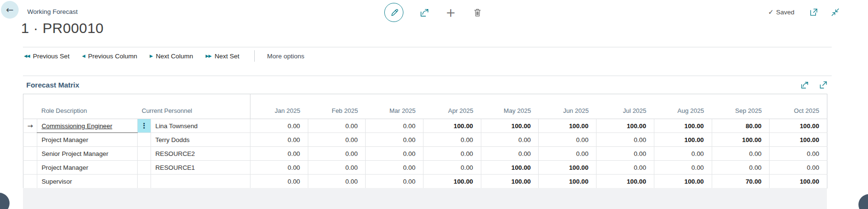 The width and height of the screenshot is (868, 209). What do you see at coordinates (451, 12) in the screenshot?
I see `plus-icon: +` at bounding box center [451, 12].